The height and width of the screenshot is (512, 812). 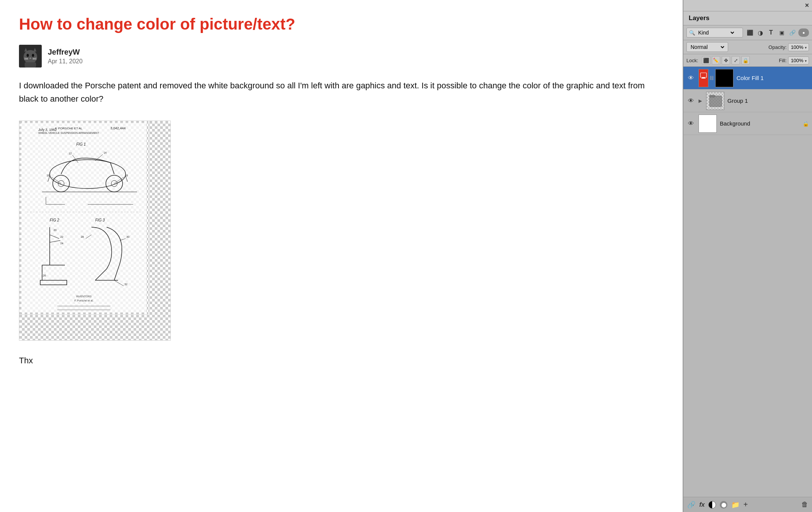 I want to click on lock-pixels-button: ✏️, so click(x=716, y=60).